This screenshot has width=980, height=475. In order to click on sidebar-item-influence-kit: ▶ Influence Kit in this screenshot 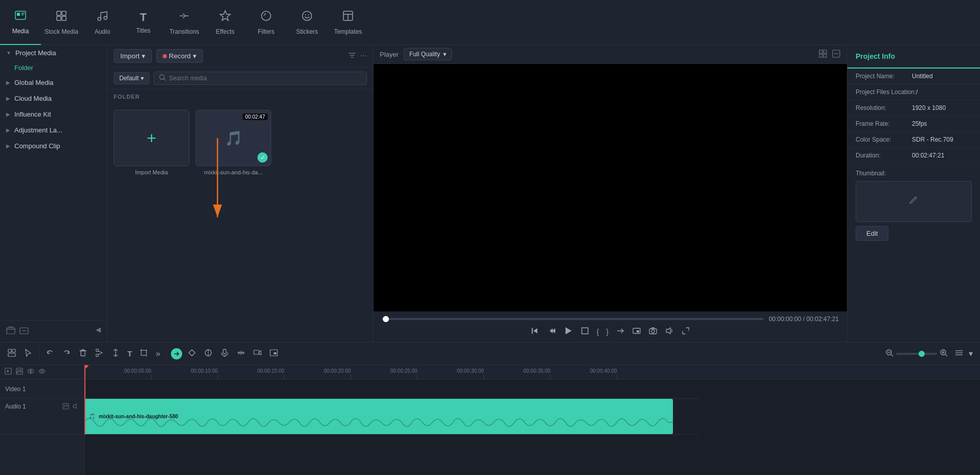, I will do `click(53, 115)`.